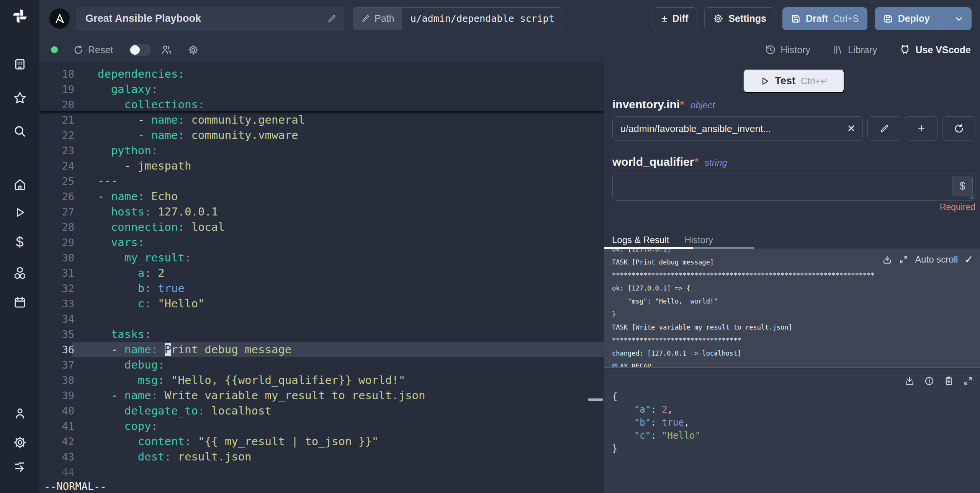 The width and height of the screenshot is (980, 493). What do you see at coordinates (322, 411) in the screenshot?
I see `code-line: 40delegate_to: localhost` at bounding box center [322, 411].